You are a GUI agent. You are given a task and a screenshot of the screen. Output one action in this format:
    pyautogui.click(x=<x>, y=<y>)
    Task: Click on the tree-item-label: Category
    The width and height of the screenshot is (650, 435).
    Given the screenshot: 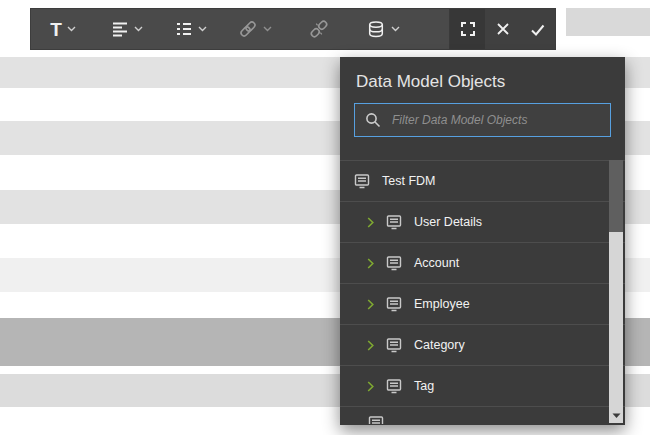 What is the action you would take?
    pyautogui.click(x=440, y=345)
    